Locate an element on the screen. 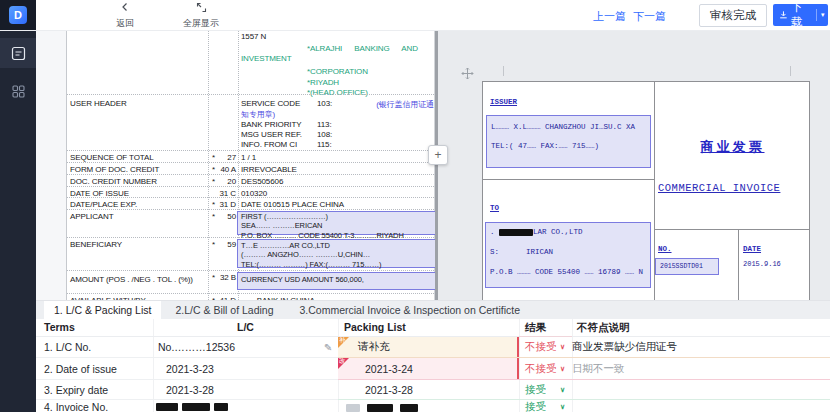  swift-field-row: FORM OF DOC. CREDIT * 40 A IRREVOCABLE is located at coordinates (252, 168).